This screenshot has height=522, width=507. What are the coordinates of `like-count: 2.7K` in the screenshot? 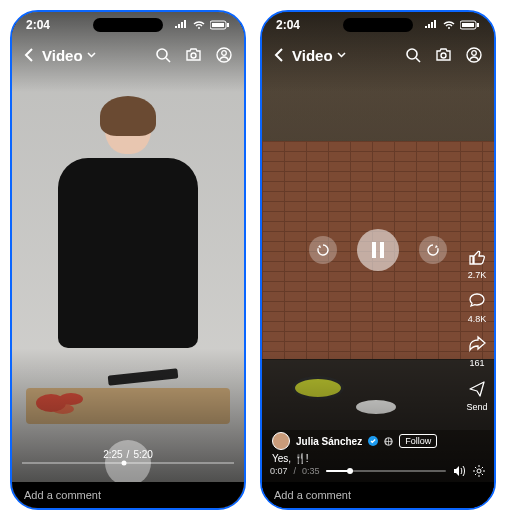 It's located at (478, 275).